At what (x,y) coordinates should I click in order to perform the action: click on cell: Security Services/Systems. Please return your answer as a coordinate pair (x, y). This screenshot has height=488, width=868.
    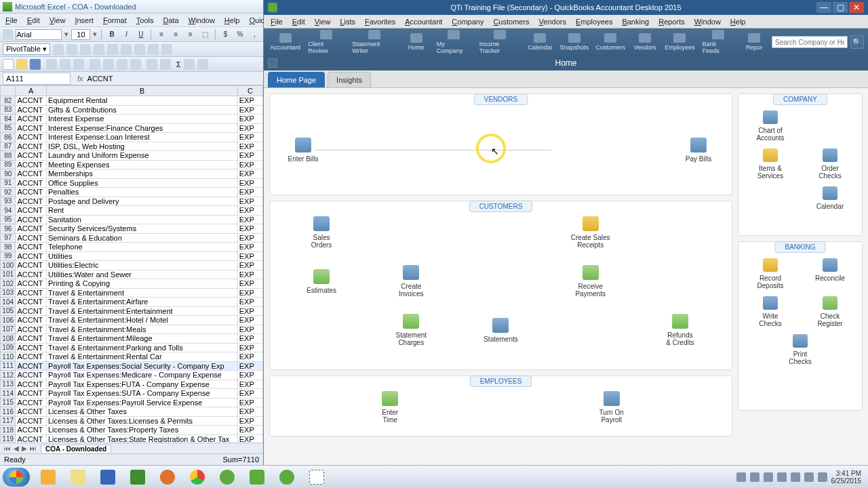
    Looking at the image, I should click on (142, 229).